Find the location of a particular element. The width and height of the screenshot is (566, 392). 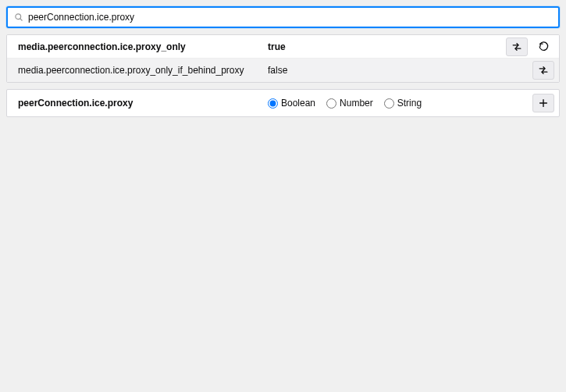

preference-value: false is located at coordinates (400, 70).